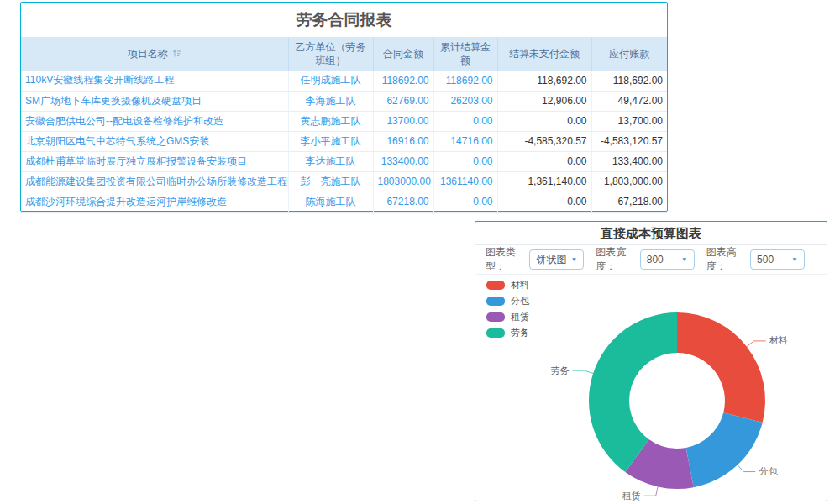 This screenshot has width=840, height=504. Describe the element at coordinates (655, 260) in the screenshot. I see `chart-width-value: 800` at that location.